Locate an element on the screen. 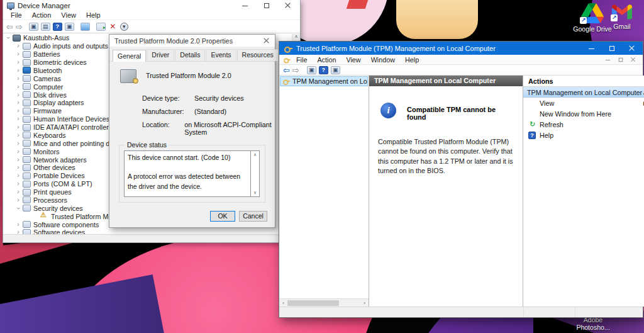  cancel-button: Cancel is located at coordinates (253, 217).